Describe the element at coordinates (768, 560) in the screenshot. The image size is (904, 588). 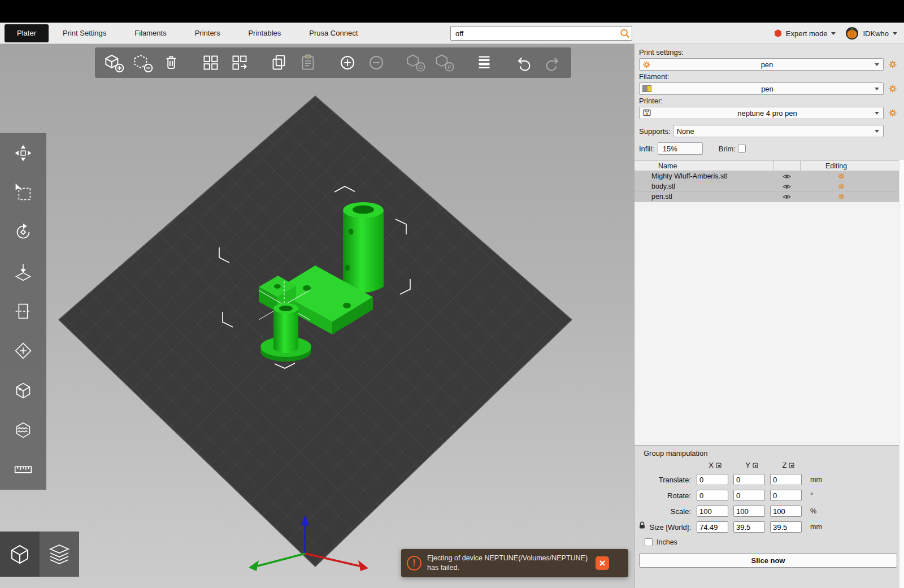
I see `slice-now-button: Slice now` at that location.